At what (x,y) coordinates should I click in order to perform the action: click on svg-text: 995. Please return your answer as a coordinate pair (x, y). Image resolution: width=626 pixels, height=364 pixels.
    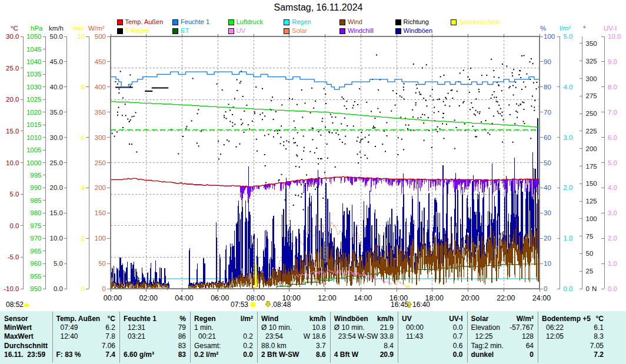
    Looking at the image, I should click on (35, 175).